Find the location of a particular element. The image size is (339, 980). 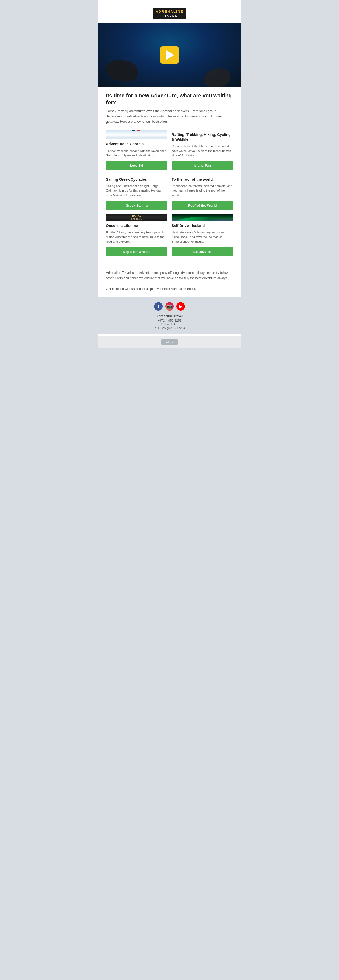

card-georgia-desc: Perfect weekend escape with the loved on… is located at coordinates (136, 153).